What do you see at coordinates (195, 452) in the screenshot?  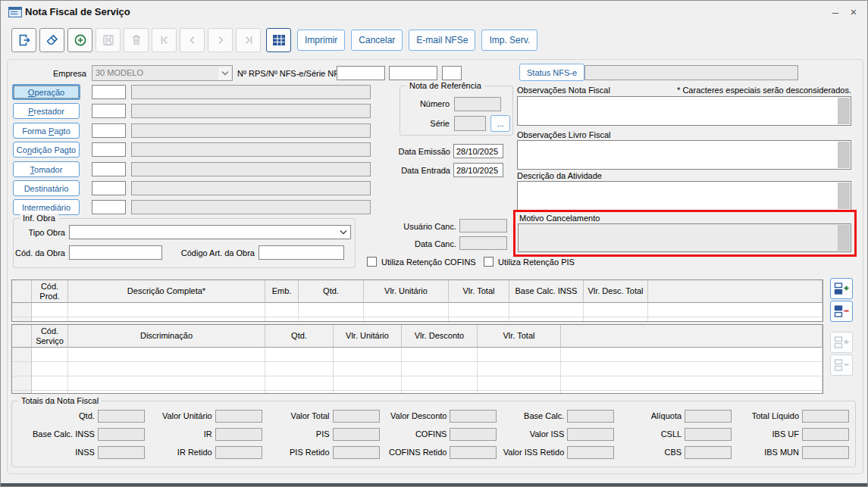 I see `totais-label: IR Retido` at bounding box center [195, 452].